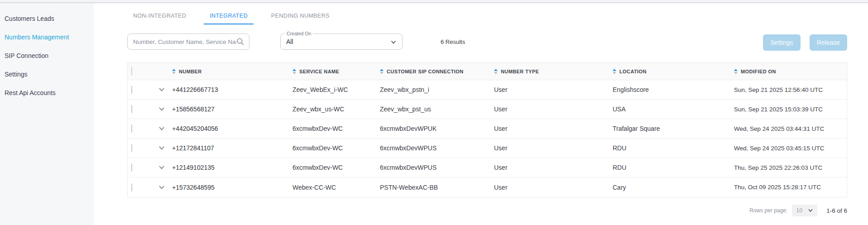 The image size is (868, 225). Describe the element at coordinates (232, 129) in the screenshot. I see `cell-number: +442045204056` at that location.